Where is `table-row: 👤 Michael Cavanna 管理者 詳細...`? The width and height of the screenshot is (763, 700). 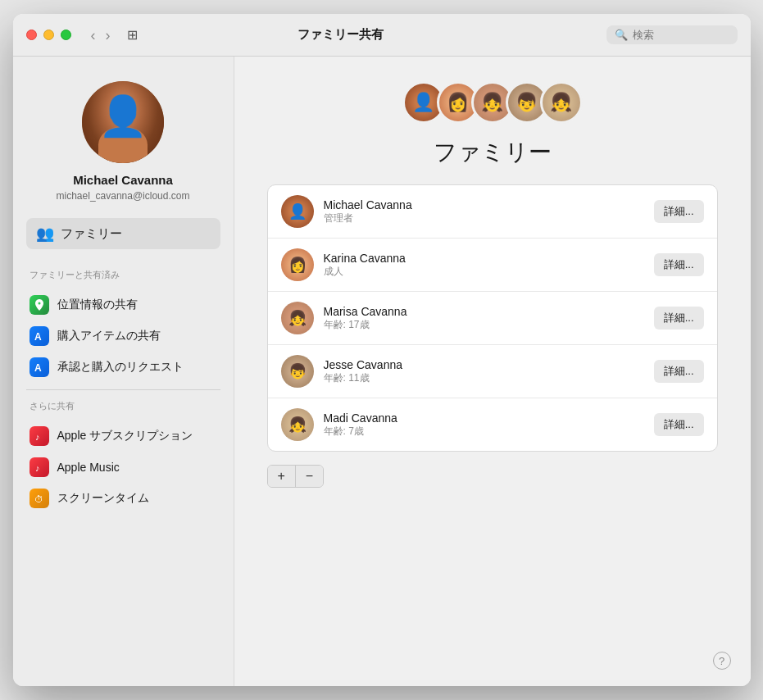
table-row: 👤 Michael Cavanna 管理者 詳細... is located at coordinates (493, 211).